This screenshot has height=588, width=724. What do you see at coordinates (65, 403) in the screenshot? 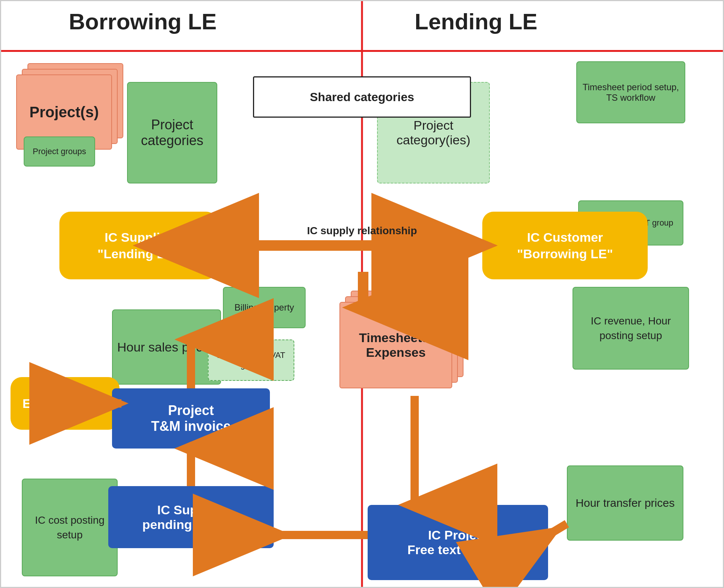
I see `end-customer-box: End customer` at bounding box center [65, 403].